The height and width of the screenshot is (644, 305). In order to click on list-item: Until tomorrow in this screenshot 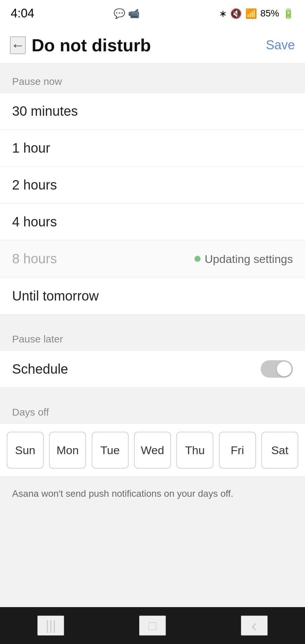, I will do `click(152, 296)`.